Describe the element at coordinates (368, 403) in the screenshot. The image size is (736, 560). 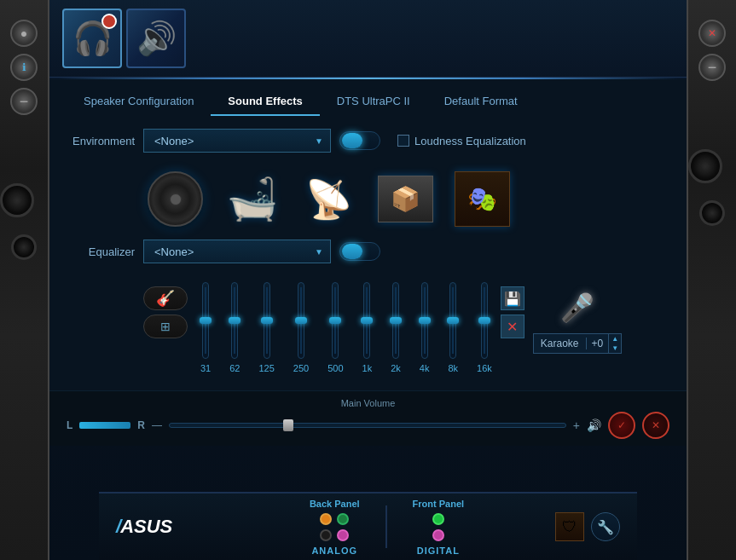
I see `volume-label: Main Volume` at that location.